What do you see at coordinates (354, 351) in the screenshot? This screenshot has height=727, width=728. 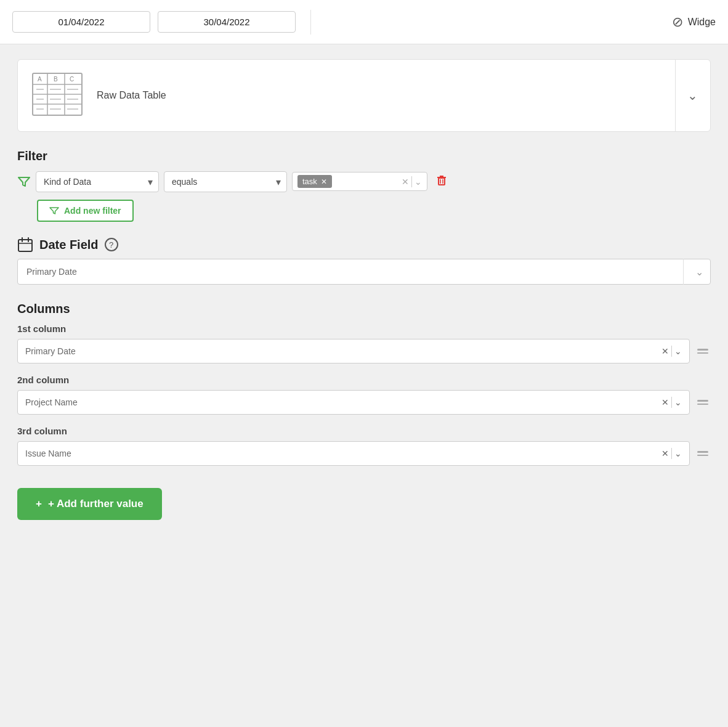 I see `column-1-select-box: Primary Date ✕ ⌄` at bounding box center [354, 351].